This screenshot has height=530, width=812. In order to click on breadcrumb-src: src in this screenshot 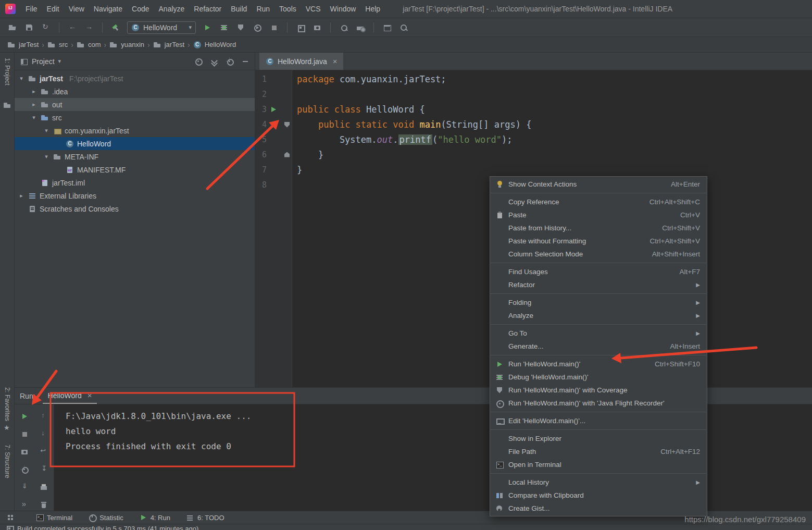, I will do `click(57, 45)`.